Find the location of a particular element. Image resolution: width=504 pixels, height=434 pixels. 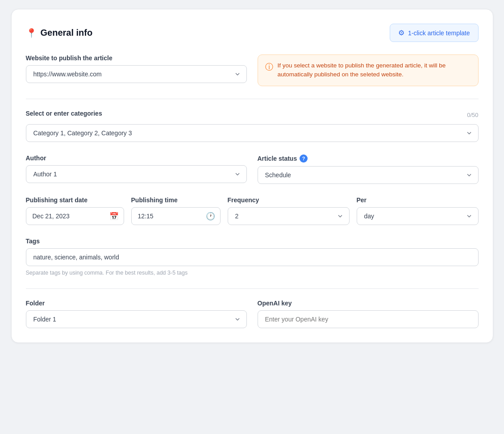

tags-hint: Separate tags by using comma. For the be… is located at coordinates (252, 273).